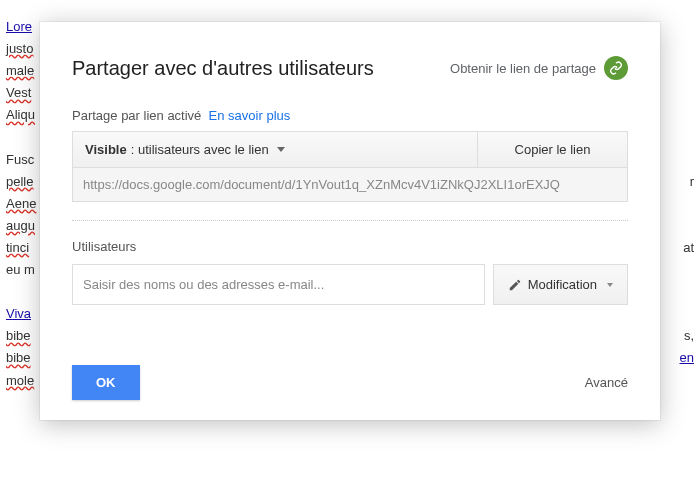  Describe the element at coordinates (560, 284) in the screenshot. I see `permission-dropdown: Modification` at that location.